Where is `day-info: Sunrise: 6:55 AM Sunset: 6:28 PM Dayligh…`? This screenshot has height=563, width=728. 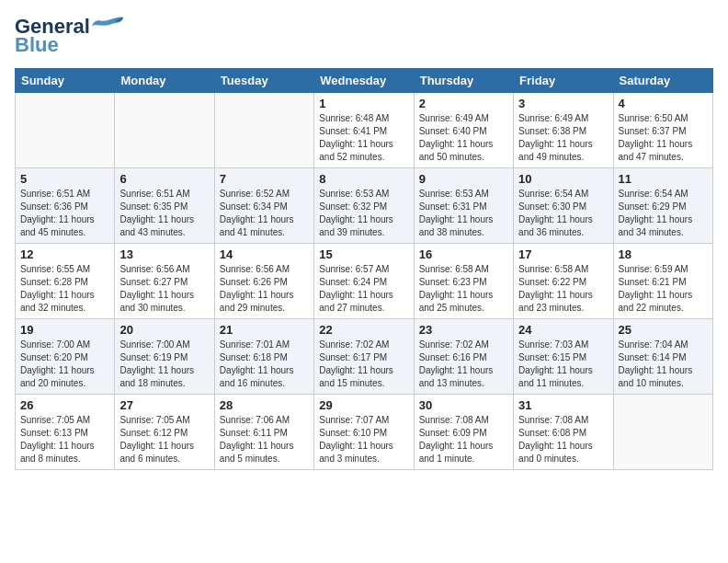 day-info: Sunrise: 6:55 AM Sunset: 6:28 PM Dayligh… is located at coordinates (64, 289).